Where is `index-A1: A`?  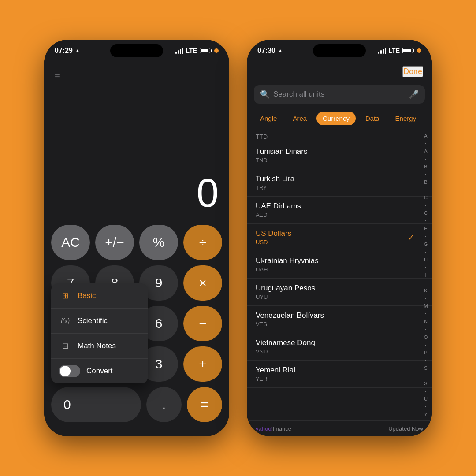 index-A1: A is located at coordinates (426, 136).